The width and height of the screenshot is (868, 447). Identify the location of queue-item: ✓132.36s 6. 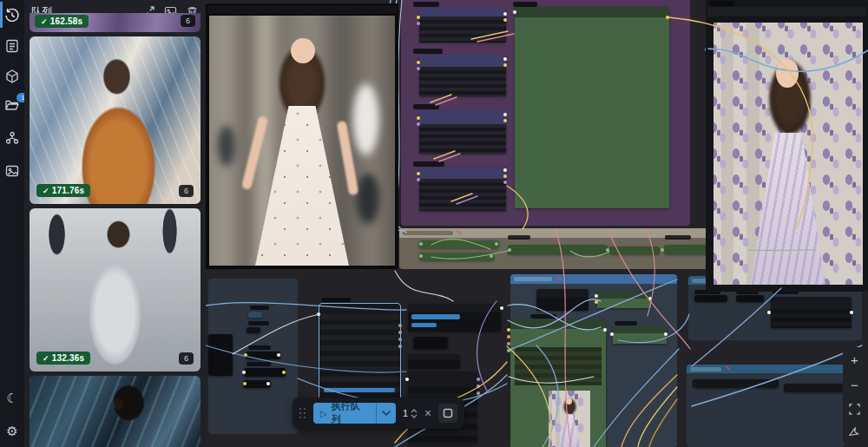
(115, 290).